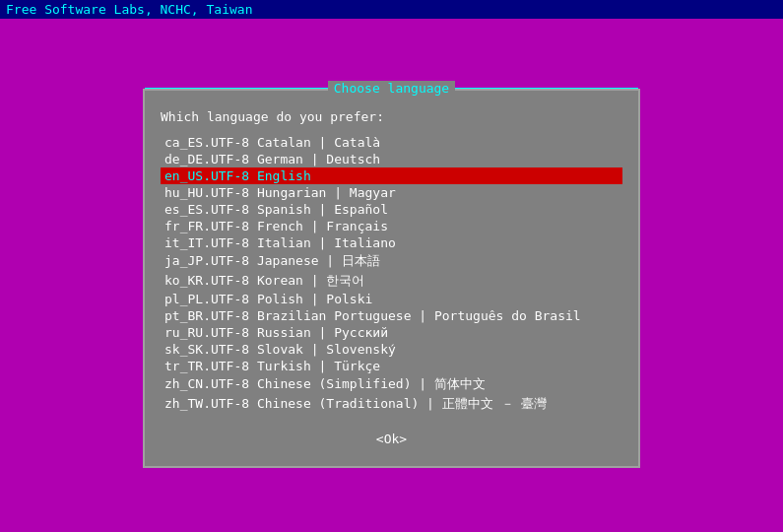  Describe the element at coordinates (392, 175) in the screenshot. I see `language-item: en_US.UTF-8 English` at that location.